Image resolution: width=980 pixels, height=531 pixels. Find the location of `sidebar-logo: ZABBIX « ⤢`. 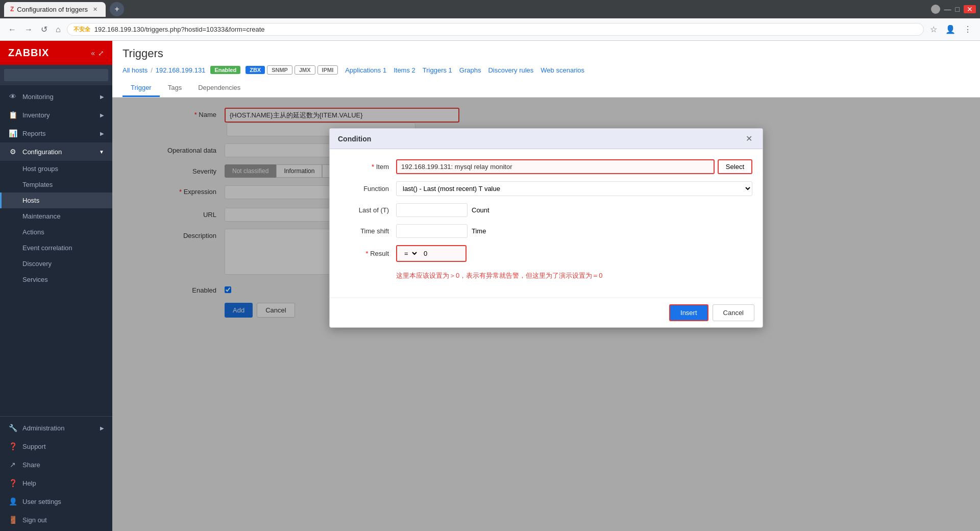

sidebar-logo: ZABBIX « ⤢ is located at coordinates (56, 53).